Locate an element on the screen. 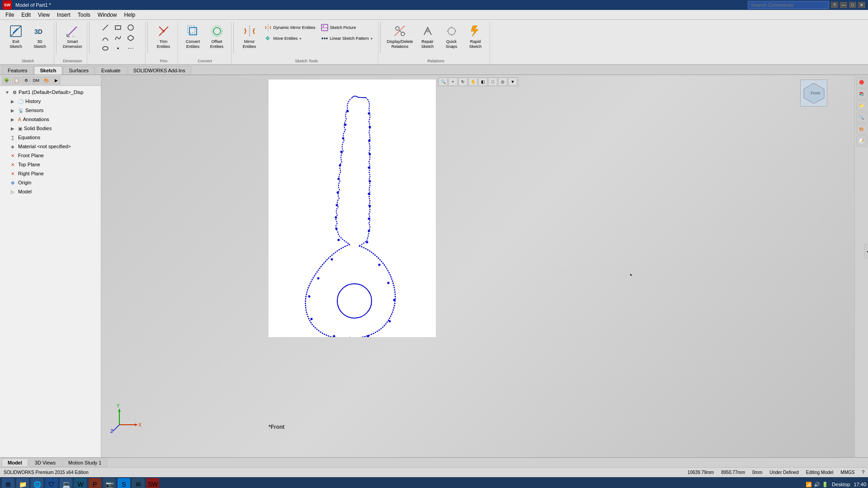  linear-sketch-pattern-button: Linear Sketch Pattern ▼ is located at coordinates (347, 38).